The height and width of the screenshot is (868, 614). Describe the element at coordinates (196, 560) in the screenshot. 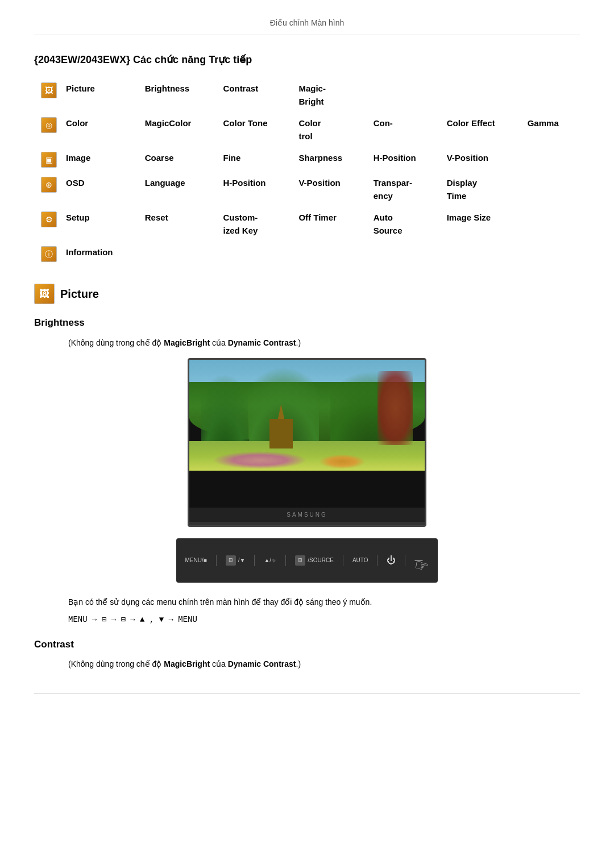

I see `ctrl-menu-label: MENU/■` at that location.